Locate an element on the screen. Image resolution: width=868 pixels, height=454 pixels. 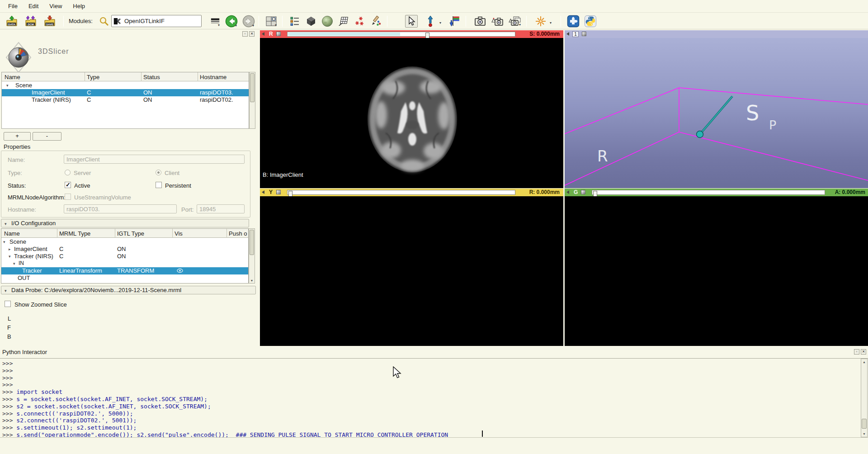
save-button: SAVE is located at coordinates (50, 21).